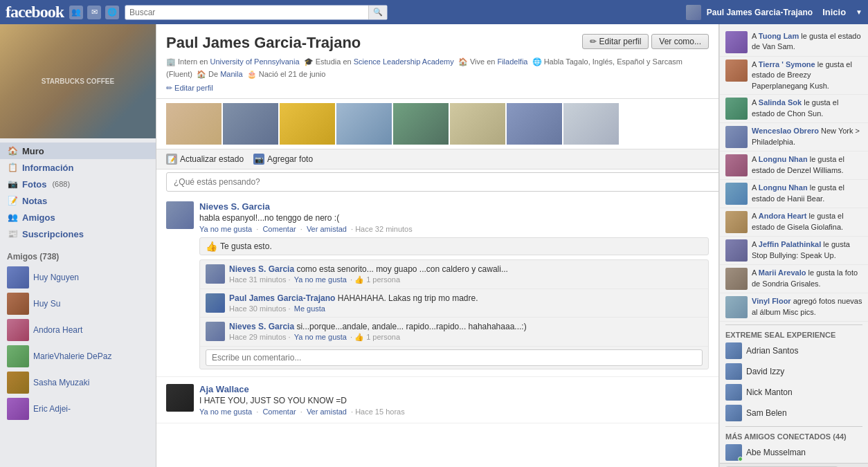 The height and width of the screenshot is (467, 868). Describe the element at coordinates (33, 151) in the screenshot. I see `sidebar-item-label-muro: Muro` at that location.